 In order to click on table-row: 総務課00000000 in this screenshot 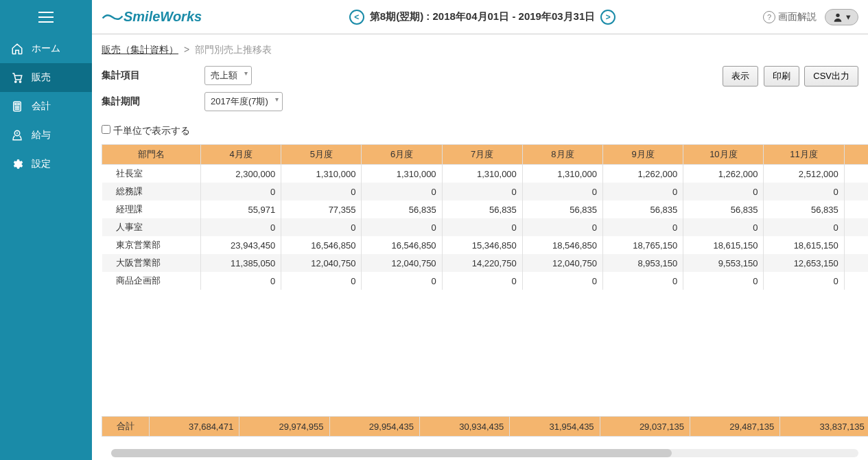, I will do `click(486, 192)`.